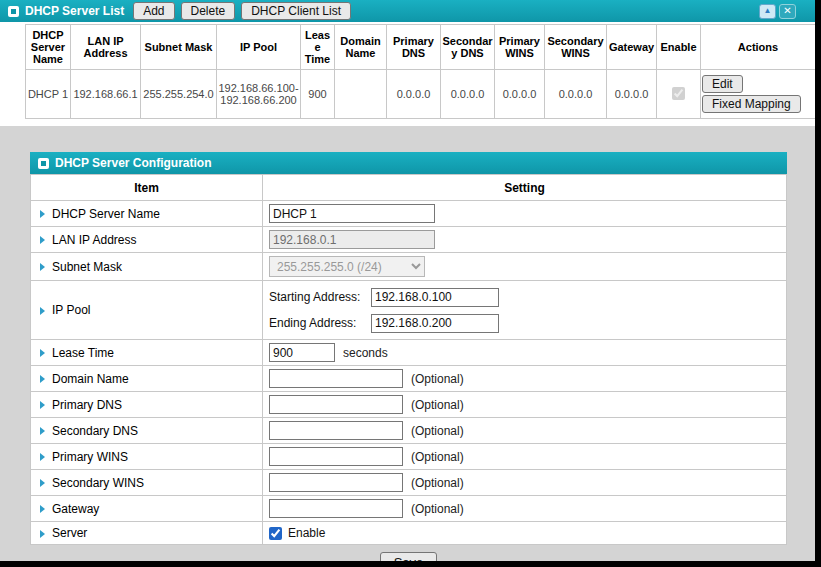  I want to click on column-header-actions: Actions, so click(758, 48).